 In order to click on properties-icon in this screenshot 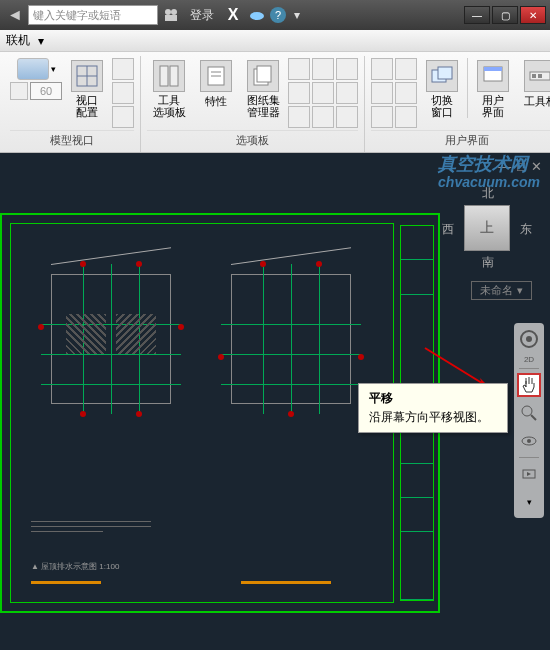, I will do `click(216, 76)`.